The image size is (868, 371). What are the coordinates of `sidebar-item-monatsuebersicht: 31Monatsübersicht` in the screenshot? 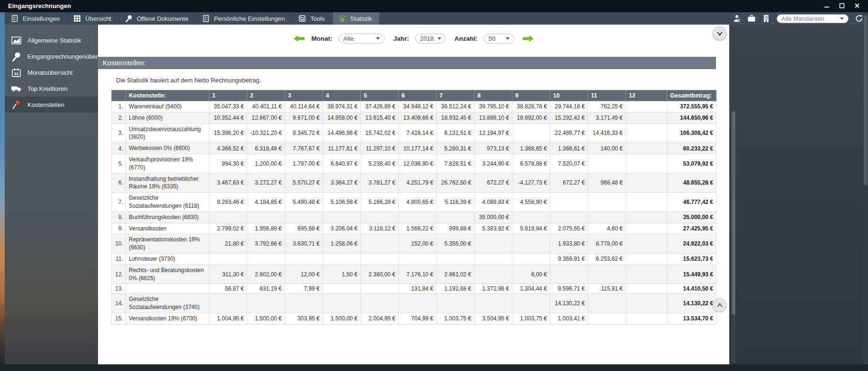 It's located at (51, 72).